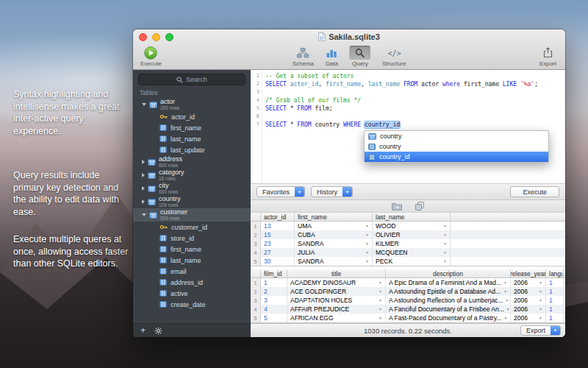  What do you see at coordinates (278, 217) in the screenshot?
I see `column-header-actor_id: actor_id` at bounding box center [278, 217].